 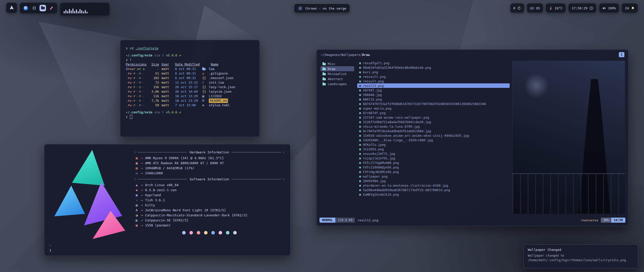 I want to click on file-row: ▣re1sult.png, so click(x=433, y=81).